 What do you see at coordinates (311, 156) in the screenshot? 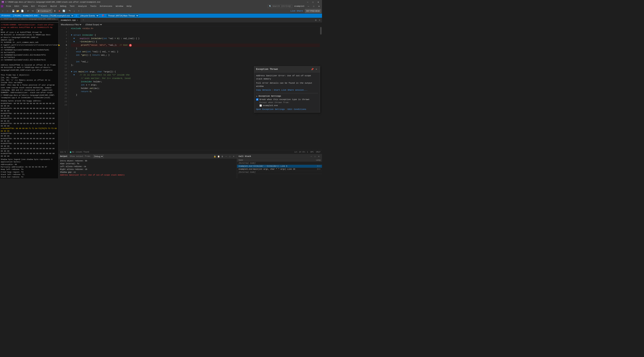
I see `callstack-minimize-btn: ─` at bounding box center [311, 156].